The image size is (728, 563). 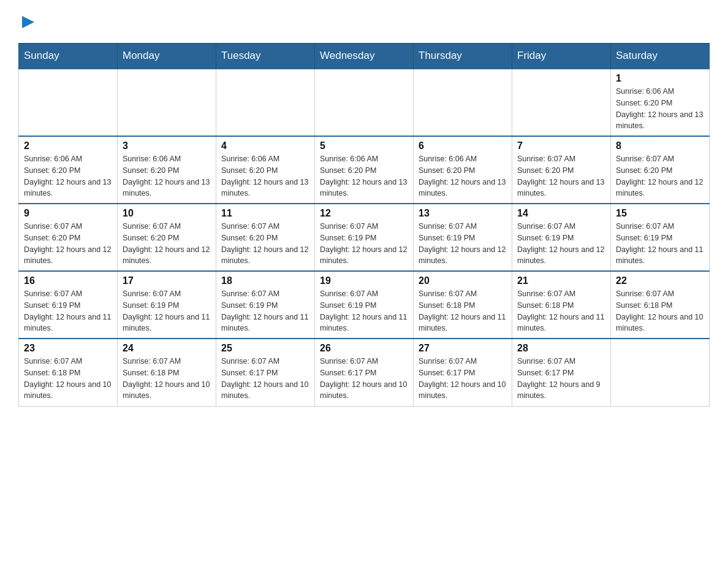 I want to click on day-number: 12, so click(x=364, y=213).